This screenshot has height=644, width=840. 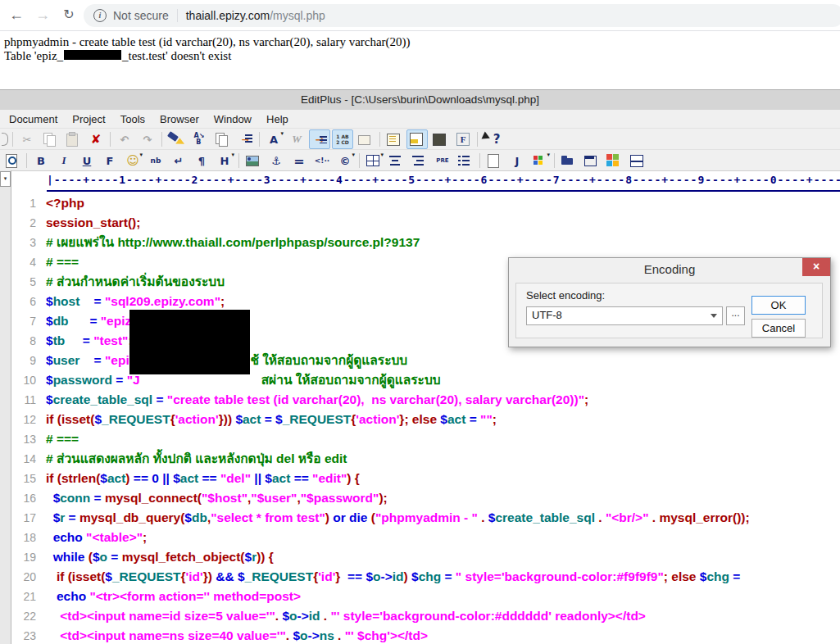 What do you see at coordinates (440, 139) in the screenshot?
I see `user-tools-icon: ⚒` at bounding box center [440, 139].